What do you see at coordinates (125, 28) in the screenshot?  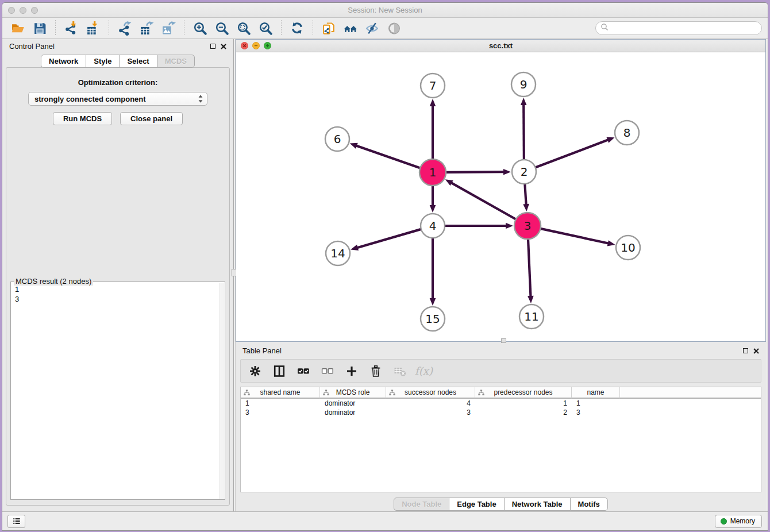 I see `export-network-button` at bounding box center [125, 28].